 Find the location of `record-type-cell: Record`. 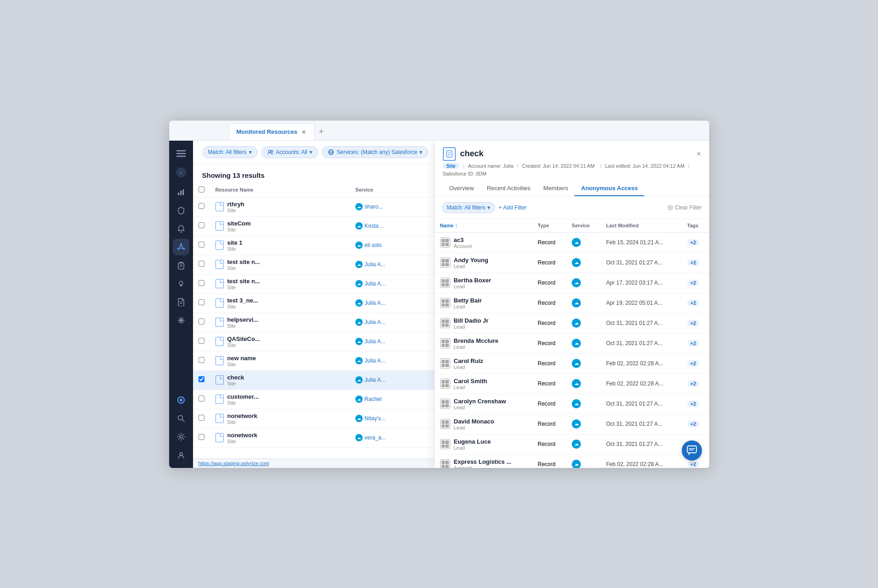

record-type-cell: Record is located at coordinates (549, 303).